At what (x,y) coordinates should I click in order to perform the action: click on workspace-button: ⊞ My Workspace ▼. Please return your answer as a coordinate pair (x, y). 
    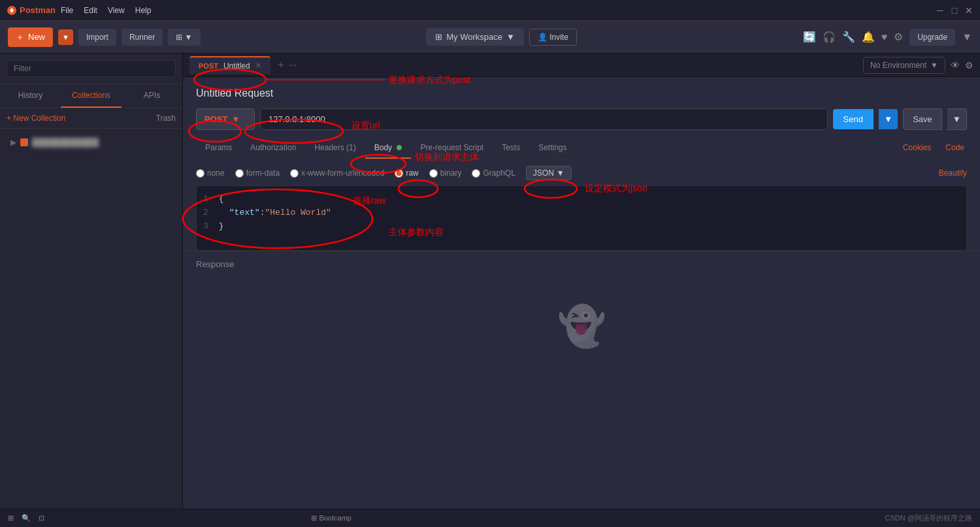
    Looking at the image, I should click on (475, 37).